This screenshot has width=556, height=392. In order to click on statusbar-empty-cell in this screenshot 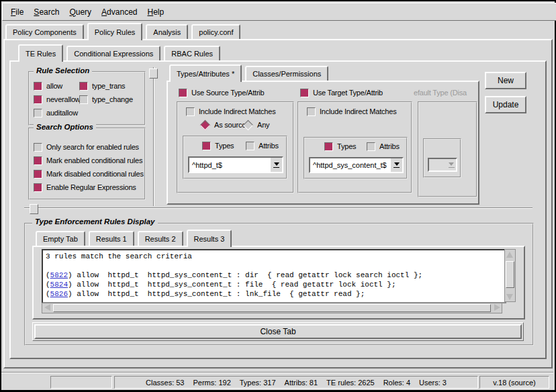, I will do `click(81, 383)`.